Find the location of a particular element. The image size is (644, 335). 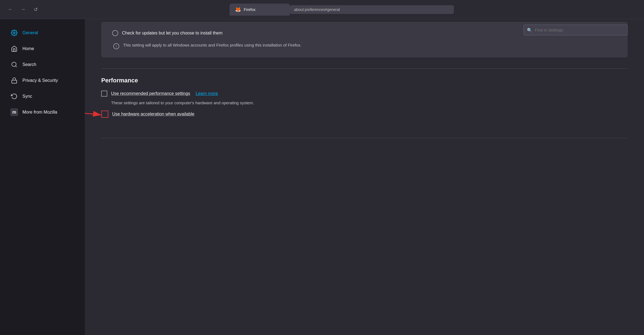

sidebar-item-search: Search is located at coordinates (42, 65).